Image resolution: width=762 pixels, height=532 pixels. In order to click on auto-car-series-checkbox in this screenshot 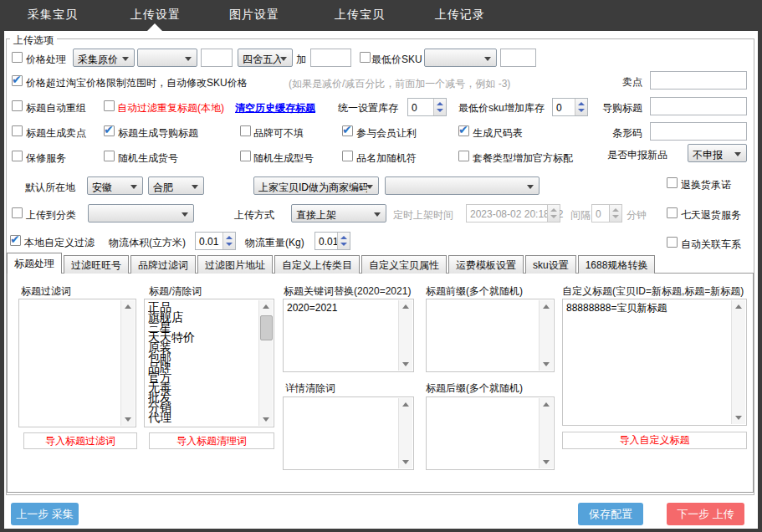, I will do `click(673, 243)`.